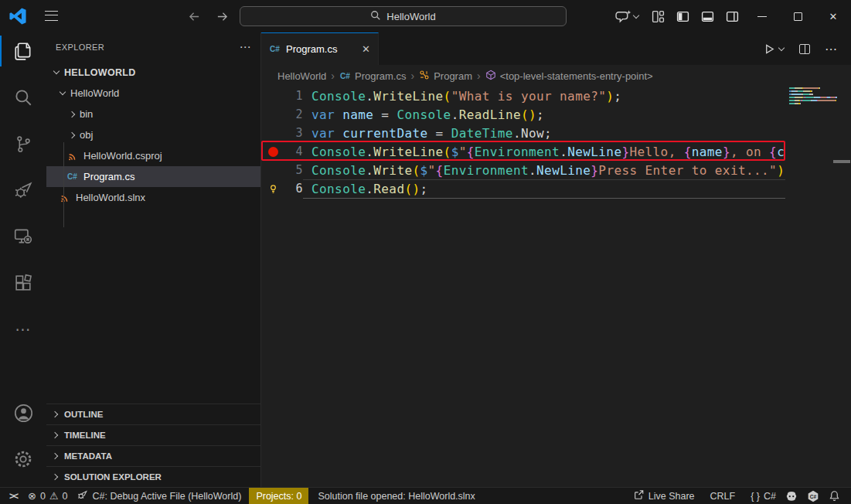 This screenshot has width=851, height=504. Describe the element at coordinates (523, 170) in the screenshot. I see `code-line-5: 5Console.Write($"{Environment.NewLine}Pr…` at that location.